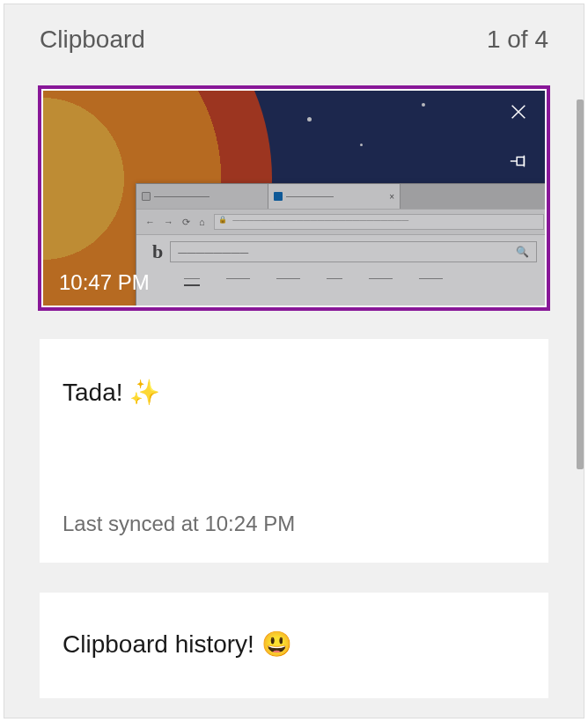 This screenshot has height=722, width=588. What do you see at coordinates (518, 138) in the screenshot?
I see `item-actions` at bounding box center [518, 138].